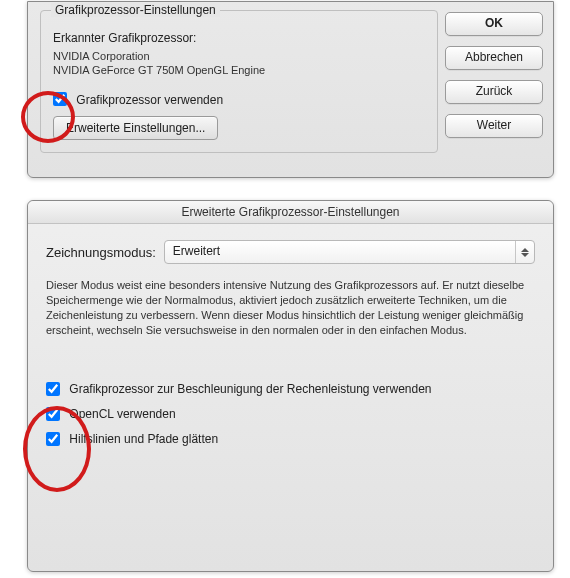 The width and height of the screenshot is (570, 578). What do you see at coordinates (524, 252) in the screenshot?
I see `select-stepper-icon` at bounding box center [524, 252].